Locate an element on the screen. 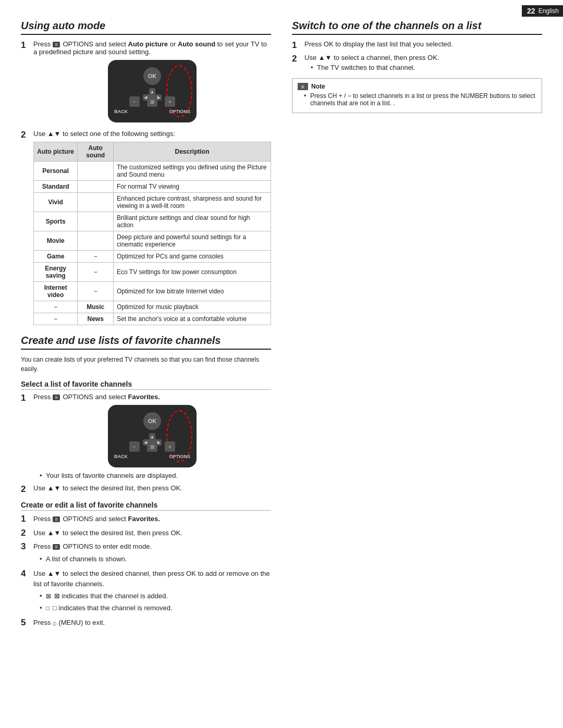 This screenshot has height=728, width=563. table-cell: Eco TV settings for low power consumptio… is located at coordinates (192, 272).